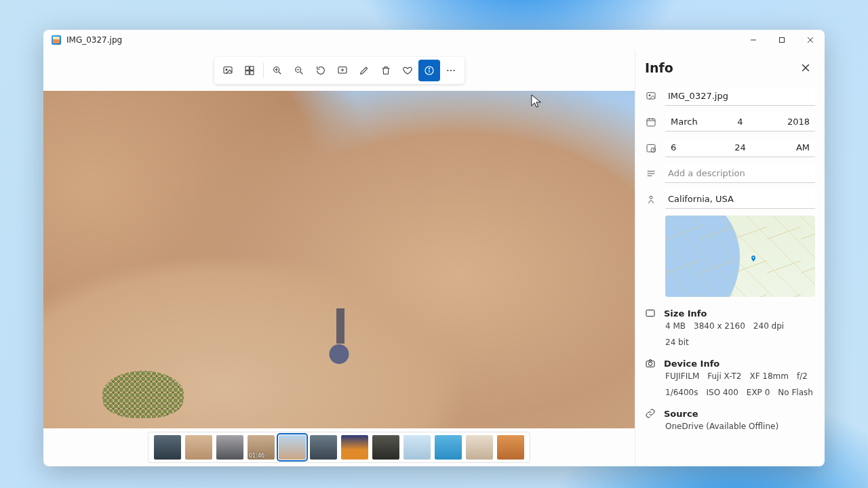 This screenshot has width=868, height=488. I want to click on device-label: Device Info, so click(692, 363).